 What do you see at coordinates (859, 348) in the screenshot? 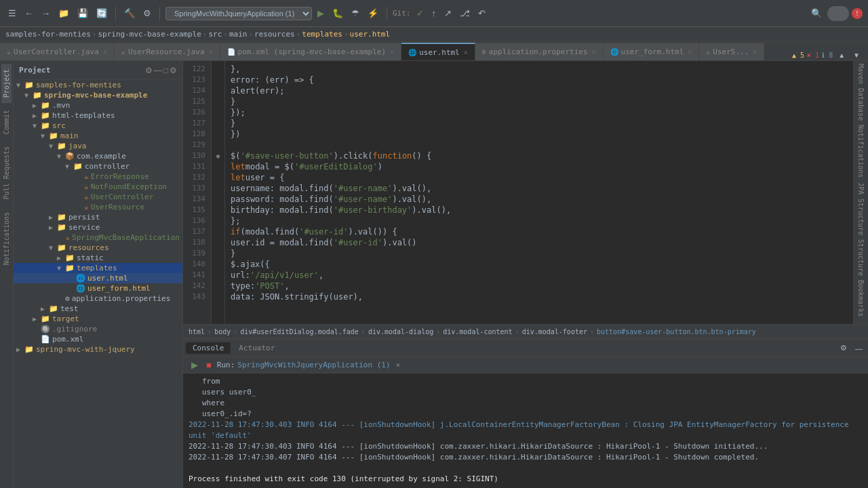
I see `close-panel-btn: —` at bounding box center [859, 348].